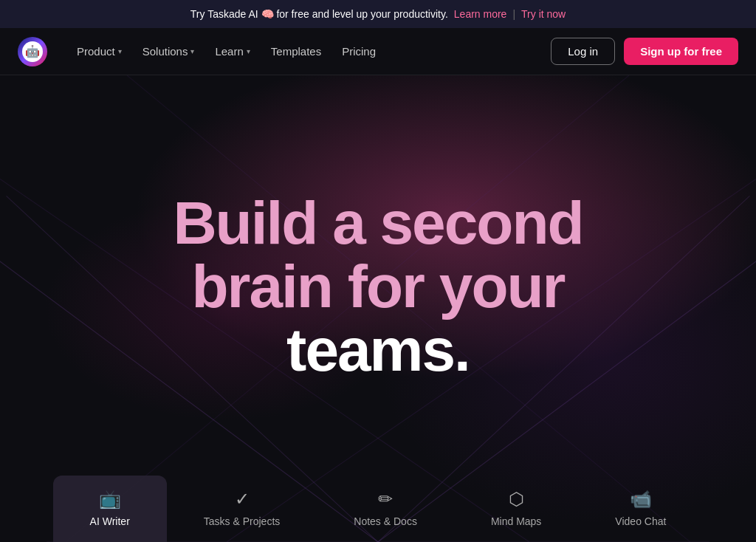 The image size is (756, 542). What do you see at coordinates (378, 223) in the screenshot?
I see `hero-title-line1: Build a second` at bounding box center [378, 223].